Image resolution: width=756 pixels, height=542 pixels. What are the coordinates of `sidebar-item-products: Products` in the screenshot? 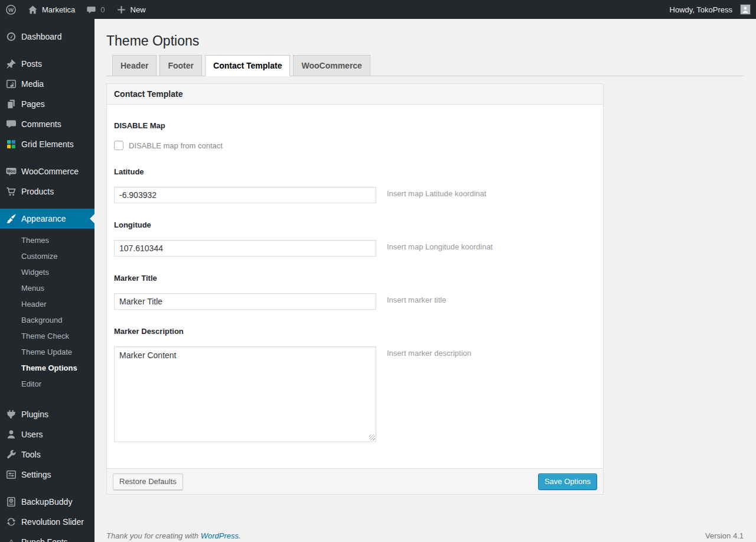 It's located at (47, 192).